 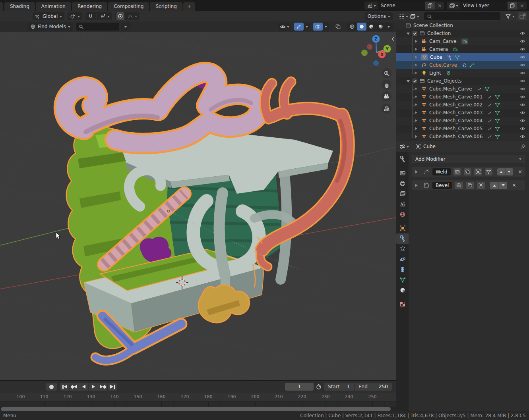 I want to click on outliner-row-cam-carve: Cam_Carve, so click(x=463, y=41).